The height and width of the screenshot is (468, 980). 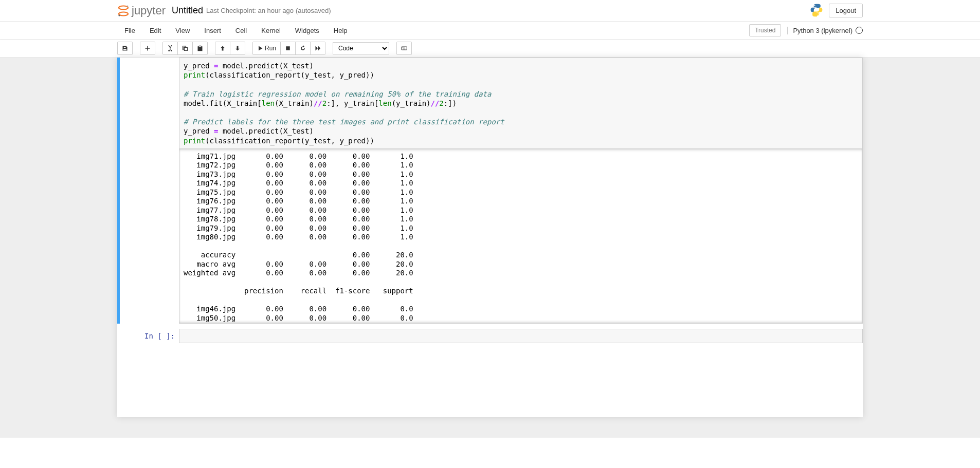 I want to click on play-icon, so click(x=260, y=48).